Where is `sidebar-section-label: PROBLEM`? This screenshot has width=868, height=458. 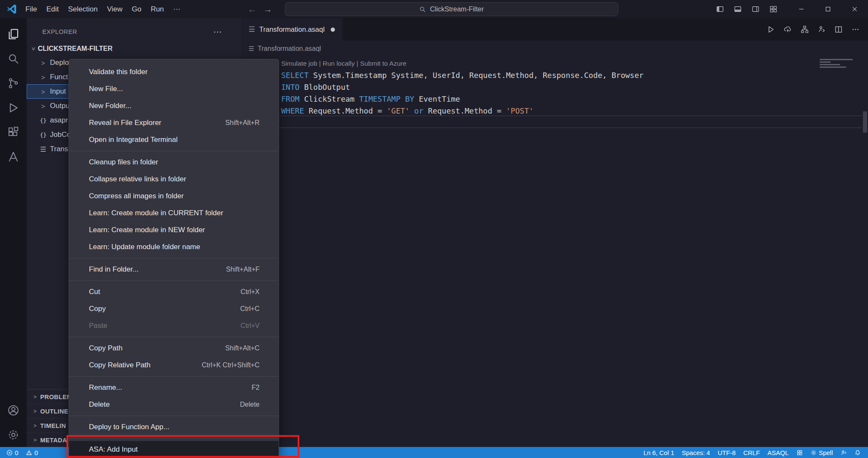
sidebar-section-label: PROBLEM is located at coordinates (56, 397).